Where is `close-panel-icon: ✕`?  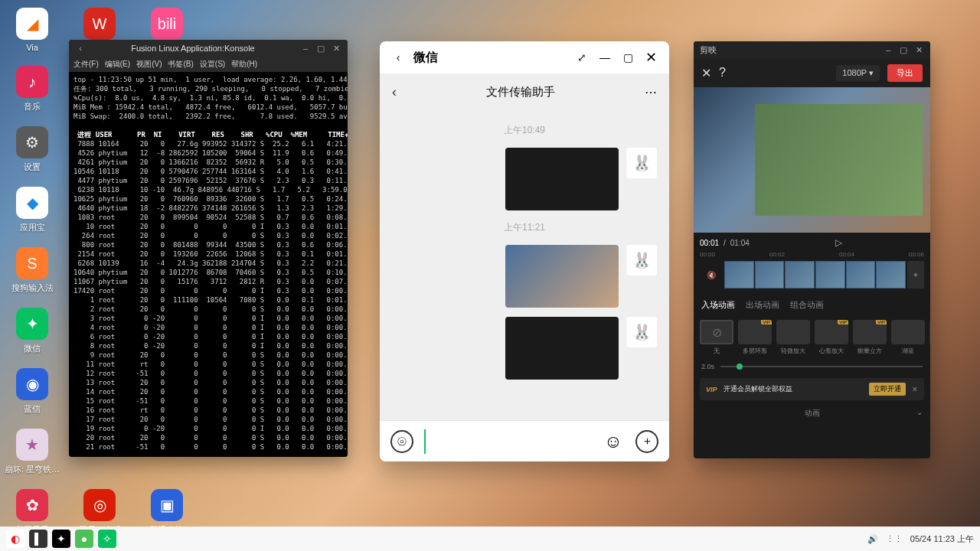
close-panel-icon: ✕ is located at coordinates (706, 73).